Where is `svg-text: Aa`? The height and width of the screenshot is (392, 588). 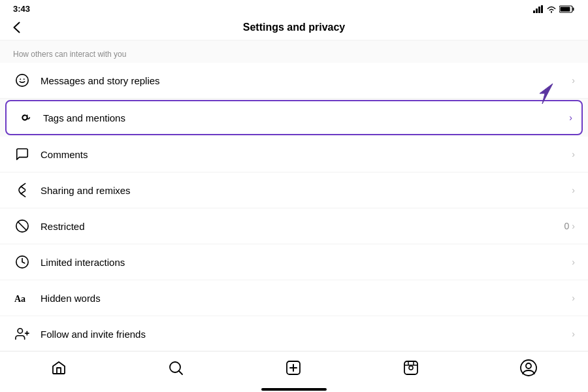
svg-text: Aa is located at coordinates (20, 299).